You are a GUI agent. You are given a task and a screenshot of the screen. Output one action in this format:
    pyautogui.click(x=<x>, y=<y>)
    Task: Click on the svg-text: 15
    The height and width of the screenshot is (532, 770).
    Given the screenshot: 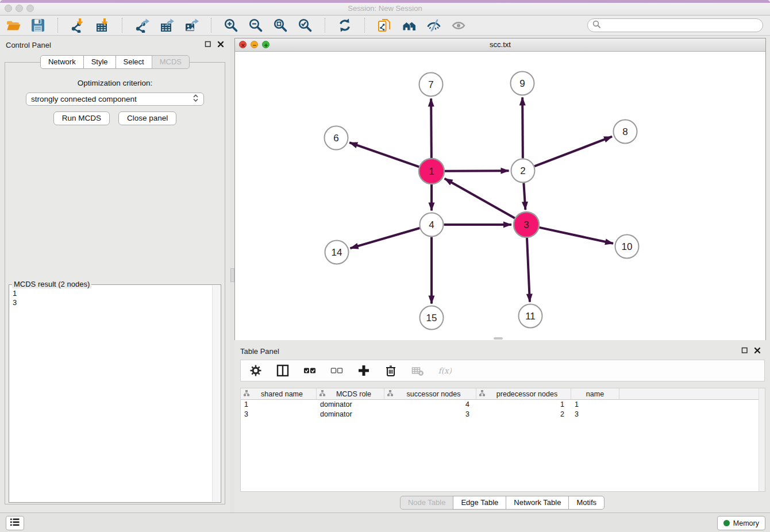 What is the action you would take?
    pyautogui.click(x=432, y=318)
    